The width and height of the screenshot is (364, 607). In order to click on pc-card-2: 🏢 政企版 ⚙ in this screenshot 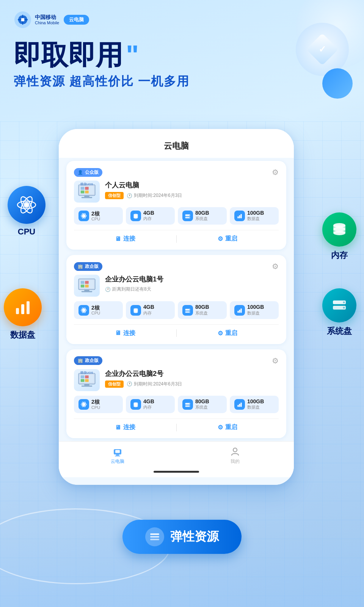, I will do `click(176, 299)`.